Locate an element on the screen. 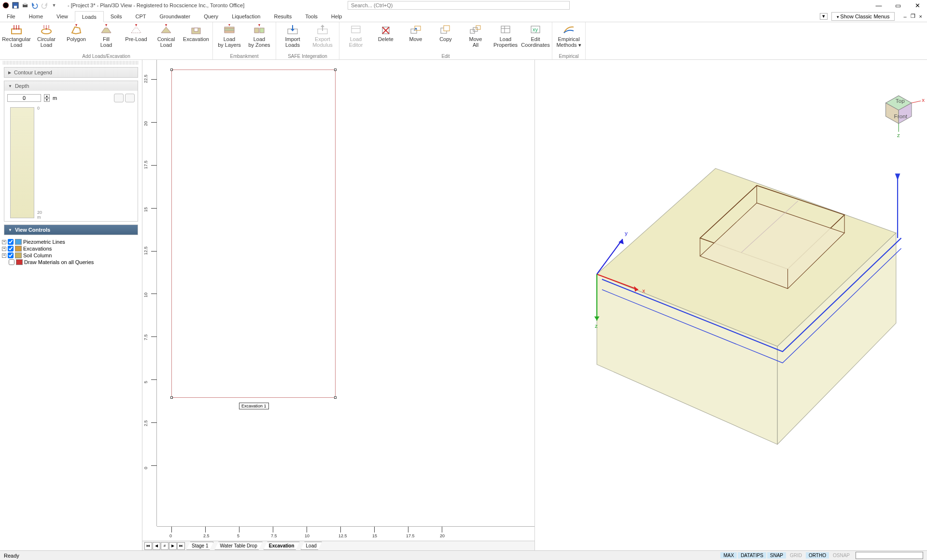 The image size is (927, 560). ribbon-load-by-zones: Loadby Zones is located at coordinates (259, 38).